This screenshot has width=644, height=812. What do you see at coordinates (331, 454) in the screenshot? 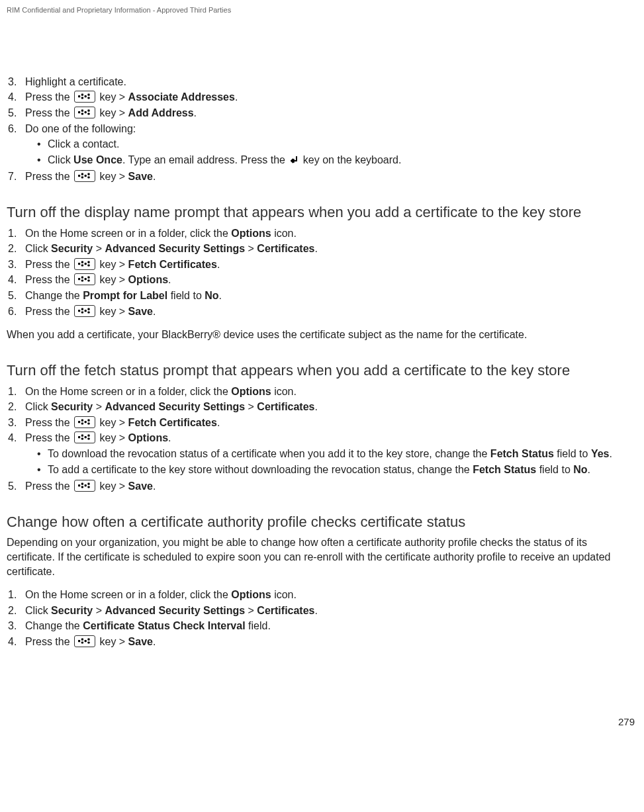
I see `step-text: Press the key > Options. •To download th…` at bounding box center [331, 454].